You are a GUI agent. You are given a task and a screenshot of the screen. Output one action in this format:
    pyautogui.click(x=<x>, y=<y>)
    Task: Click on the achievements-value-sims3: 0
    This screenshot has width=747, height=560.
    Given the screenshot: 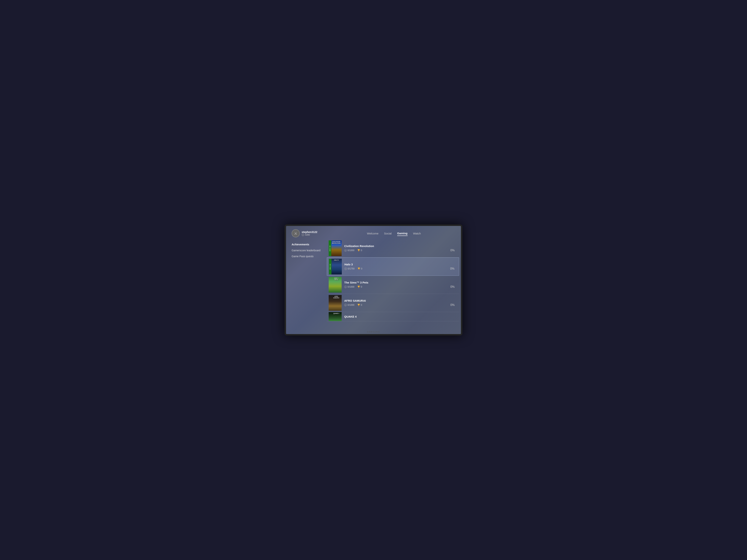 What is the action you would take?
    pyautogui.click(x=362, y=287)
    